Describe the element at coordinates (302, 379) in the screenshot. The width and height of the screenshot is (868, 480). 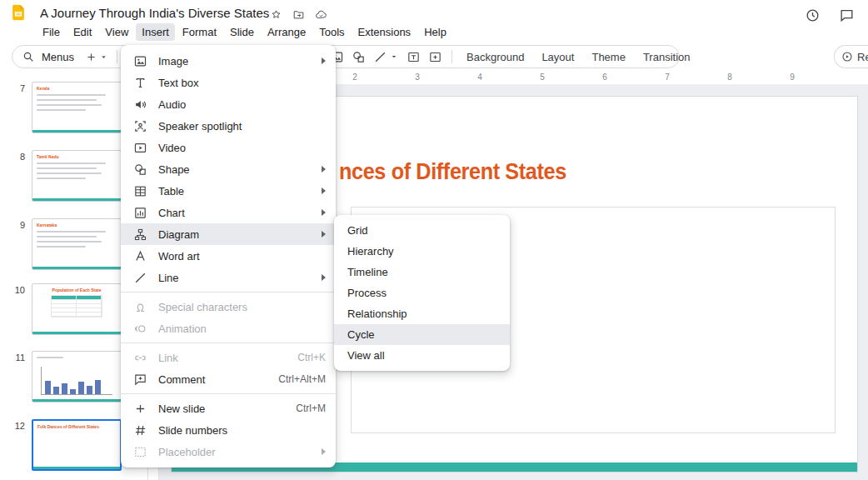
I see `menu-item-shortcut: Ctrl+Alt+M` at that location.